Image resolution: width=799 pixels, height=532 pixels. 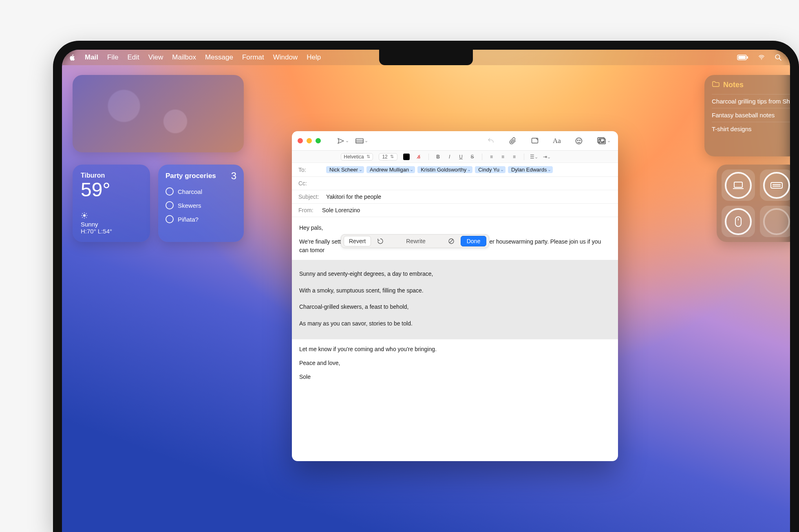 What do you see at coordinates (309, 141) in the screenshot?
I see `window-minimize-button` at bounding box center [309, 141].